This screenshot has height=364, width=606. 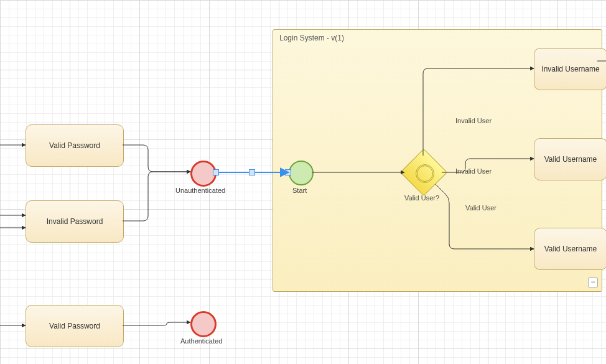 I want to click on flow-label-invalid-user-mid: Invalid User, so click(x=473, y=171).